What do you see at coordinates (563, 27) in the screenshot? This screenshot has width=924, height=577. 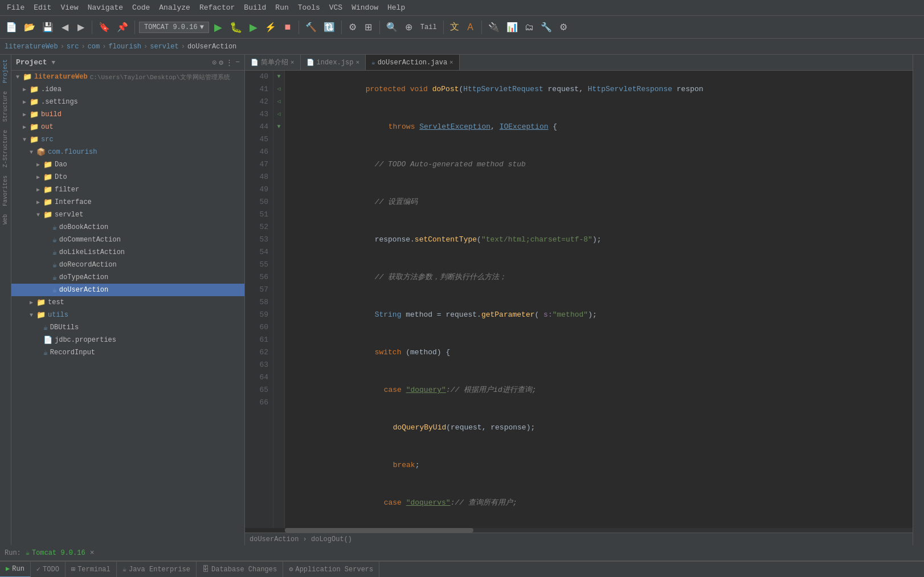 I see `plugin-btn-5: ⚙` at bounding box center [563, 27].